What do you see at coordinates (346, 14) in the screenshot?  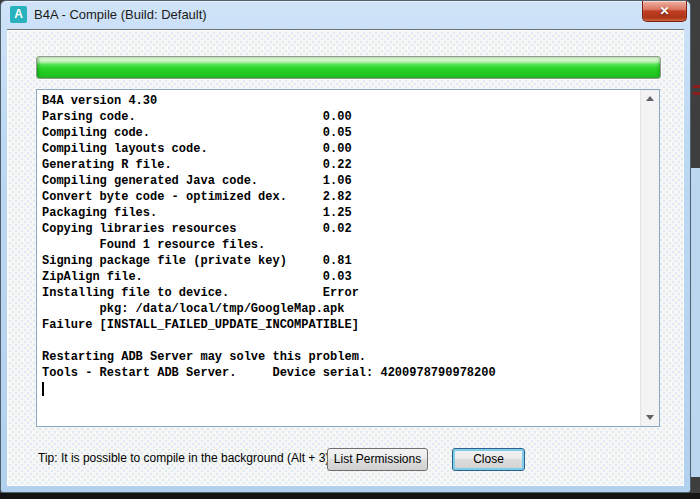 I see `title-bar: A B4A - Compile (Build: Default)` at bounding box center [346, 14].